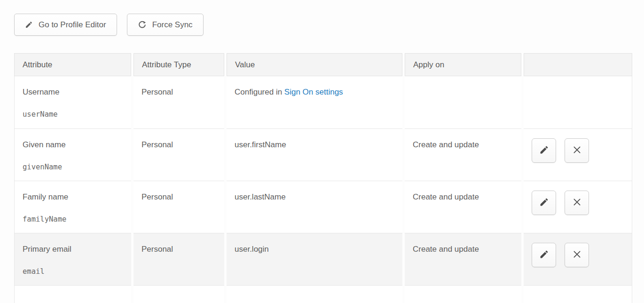  What do you see at coordinates (73, 145) in the screenshot?
I see `attribute-label: Given name` at bounding box center [73, 145].